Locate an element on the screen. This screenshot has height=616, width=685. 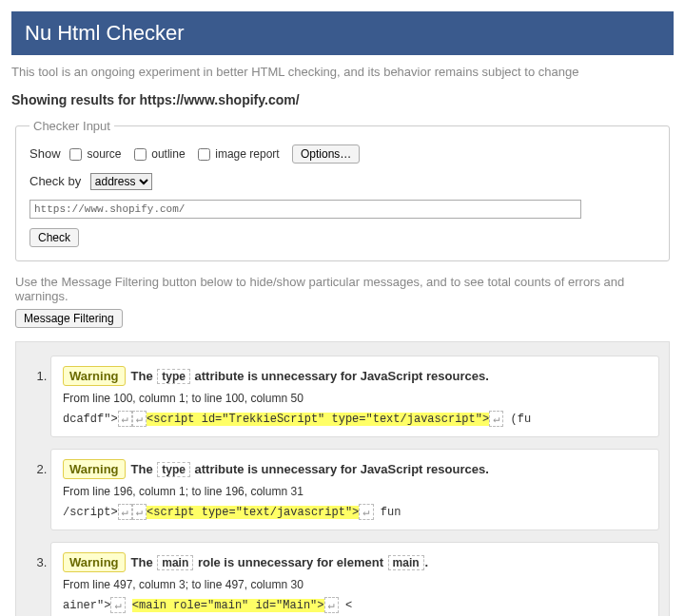
options-button: Options… is located at coordinates (325, 154).